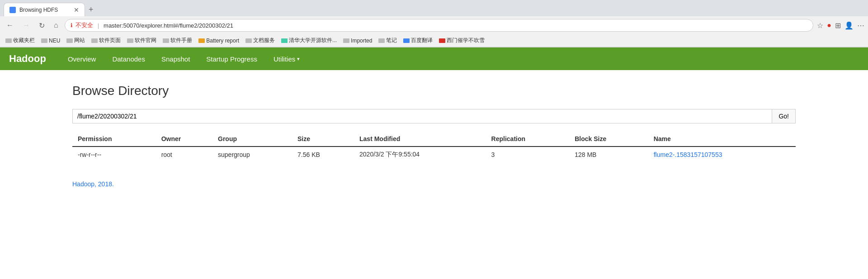 The image size is (868, 279). What do you see at coordinates (184, 59) in the screenshot?
I see `nav-links: Overview Datanodes Snapshot Startup Prog…` at bounding box center [184, 59].